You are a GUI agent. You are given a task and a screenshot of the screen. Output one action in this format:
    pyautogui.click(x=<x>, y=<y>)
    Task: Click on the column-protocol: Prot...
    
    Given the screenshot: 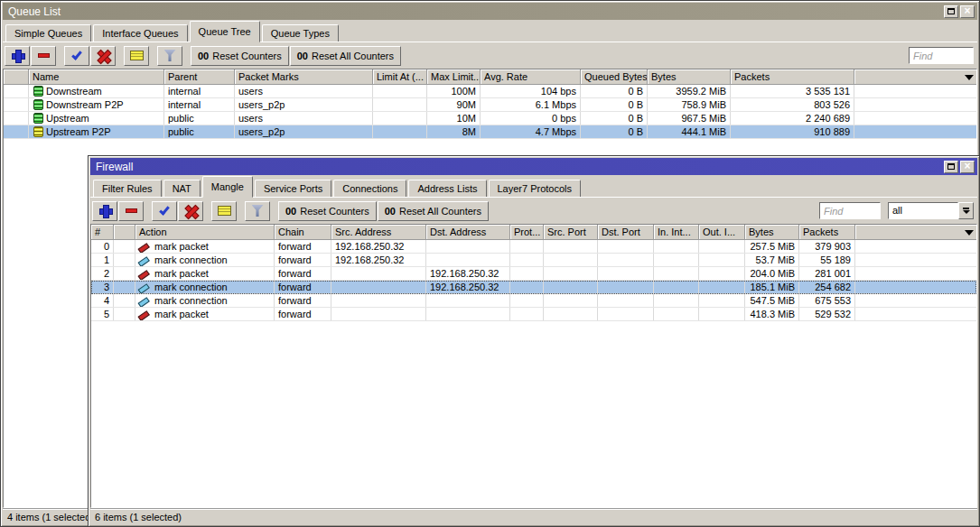 What is the action you would take?
    pyautogui.click(x=527, y=233)
    